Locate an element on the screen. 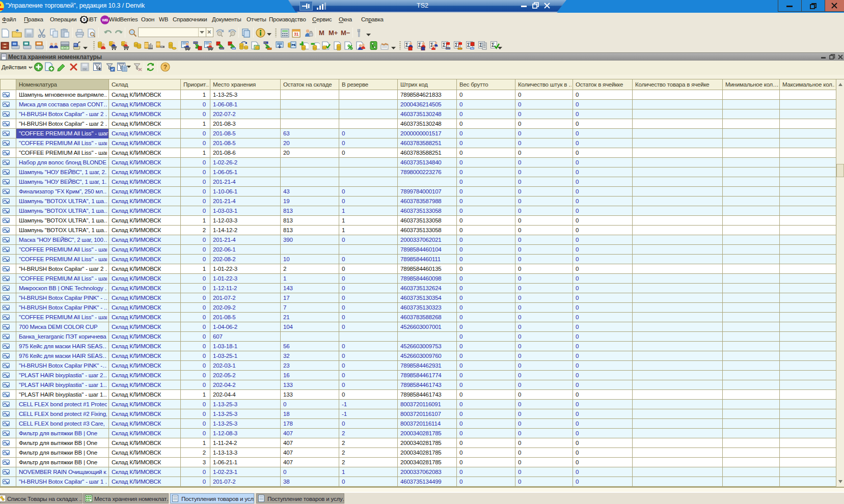 The image size is (844, 504). svg-text: WB is located at coordinates (105, 20).